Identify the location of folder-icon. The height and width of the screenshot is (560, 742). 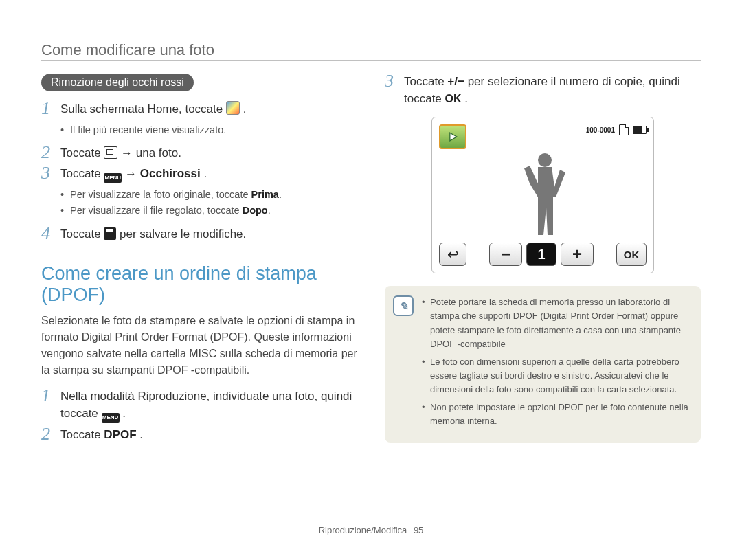
(111, 153).